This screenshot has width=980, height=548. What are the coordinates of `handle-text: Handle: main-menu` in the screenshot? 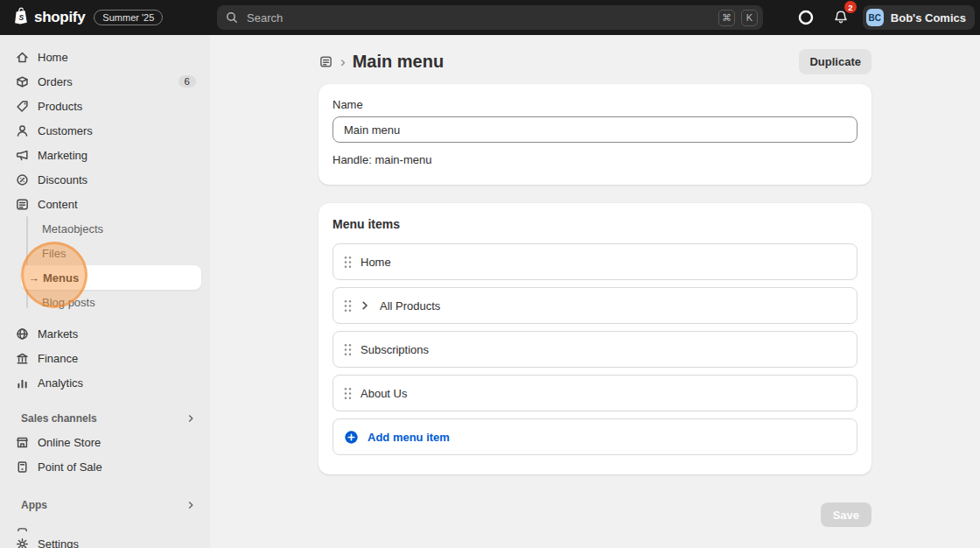 It's located at (595, 159).